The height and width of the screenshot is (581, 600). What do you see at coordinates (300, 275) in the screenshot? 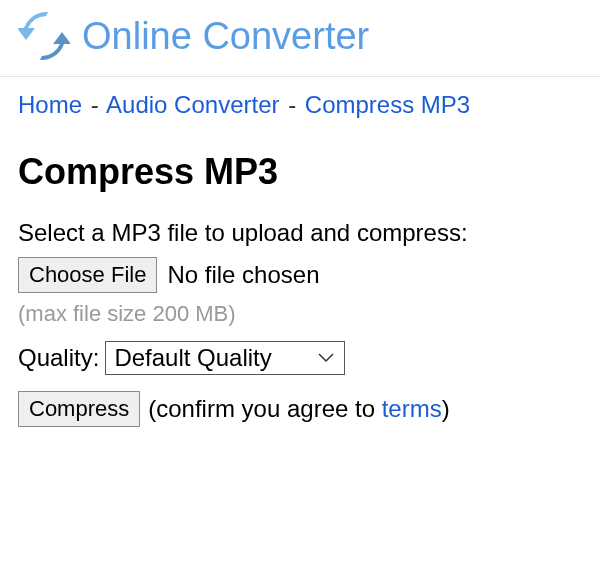
I see `file-input-row: Choose File No file chosen` at bounding box center [300, 275].